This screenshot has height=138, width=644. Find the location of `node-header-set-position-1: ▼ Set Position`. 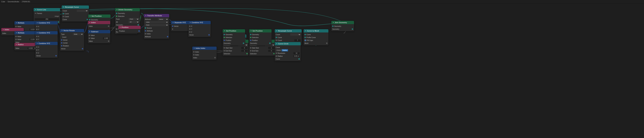

node-header-set-position-1: ▼ Set Position is located at coordinates (99, 16).